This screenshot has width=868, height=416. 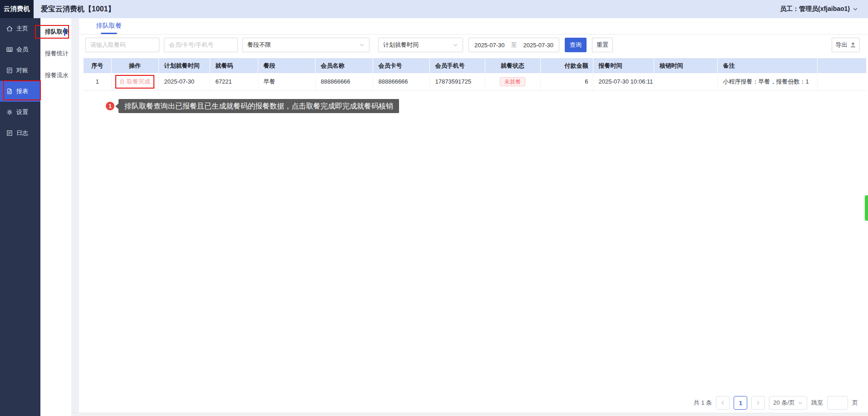 I want to click on time-type-value: 计划就餐时间, so click(x=401, y=45).